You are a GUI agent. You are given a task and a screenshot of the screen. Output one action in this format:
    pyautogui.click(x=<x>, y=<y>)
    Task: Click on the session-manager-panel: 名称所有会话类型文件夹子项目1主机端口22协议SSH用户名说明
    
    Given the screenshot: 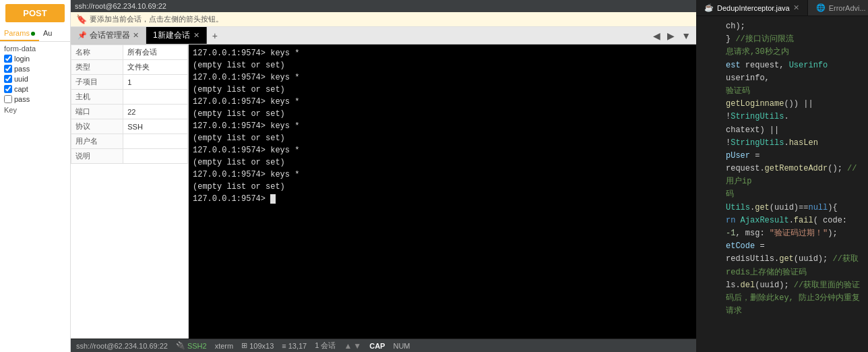 What is the action you would take?
    pyautogui.click(x=129, y=192)
    